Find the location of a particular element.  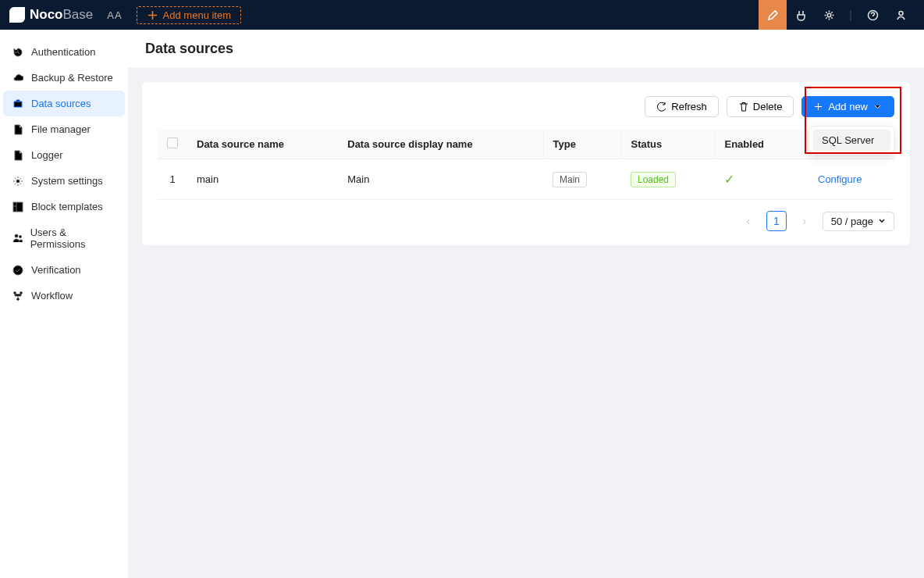

brand-text-2: Base is located at coordinates (78, 14).